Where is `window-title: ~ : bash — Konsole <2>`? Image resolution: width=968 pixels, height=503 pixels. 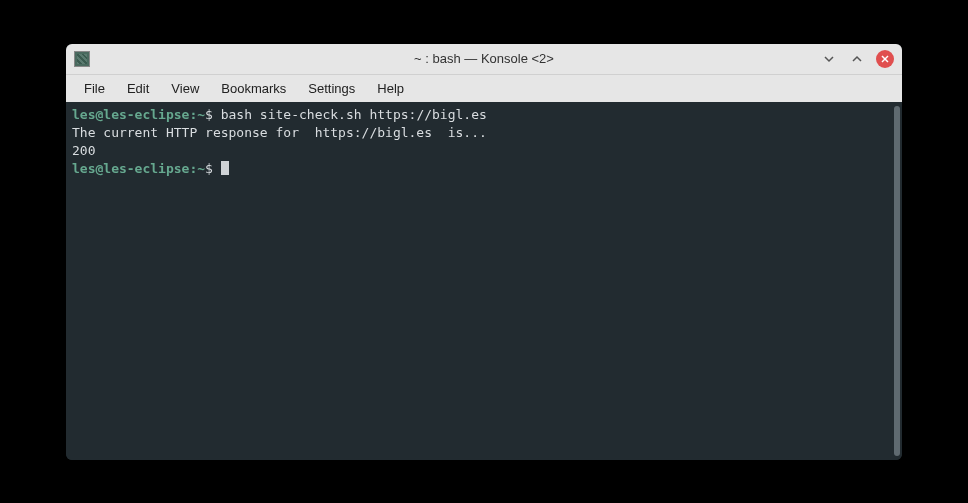 window-title: ~ : bash — Konsole <2> is located at coordinates (484, 58).